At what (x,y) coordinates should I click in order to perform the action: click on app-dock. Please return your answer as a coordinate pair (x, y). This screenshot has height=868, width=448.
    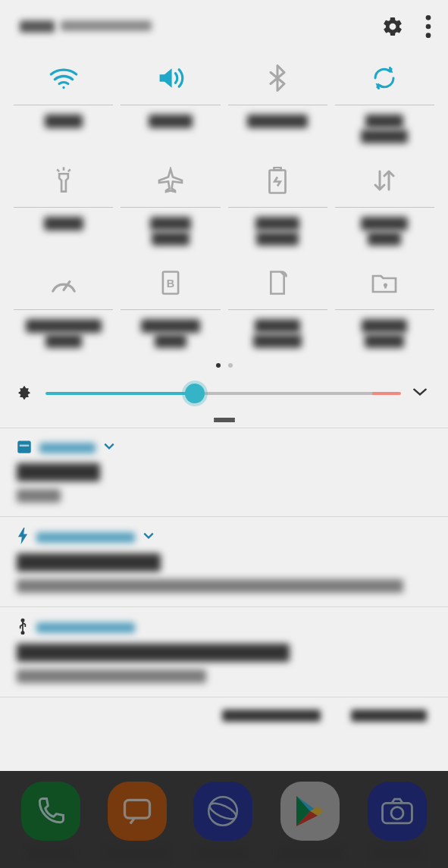
    Looking at the image, I should click on (224, 819).